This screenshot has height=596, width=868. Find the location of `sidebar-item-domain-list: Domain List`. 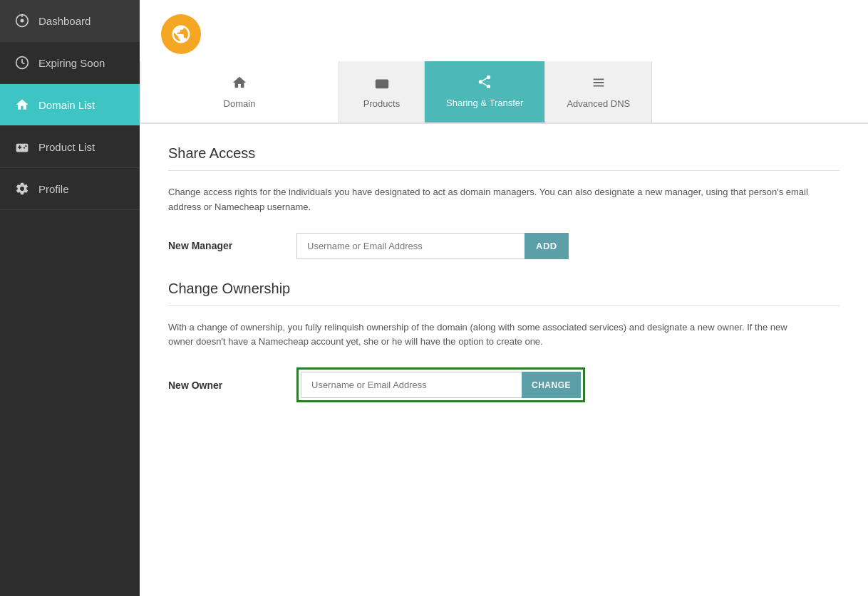

sidebar-item-domain-list: Domain List is located at coordinates (70, 105).